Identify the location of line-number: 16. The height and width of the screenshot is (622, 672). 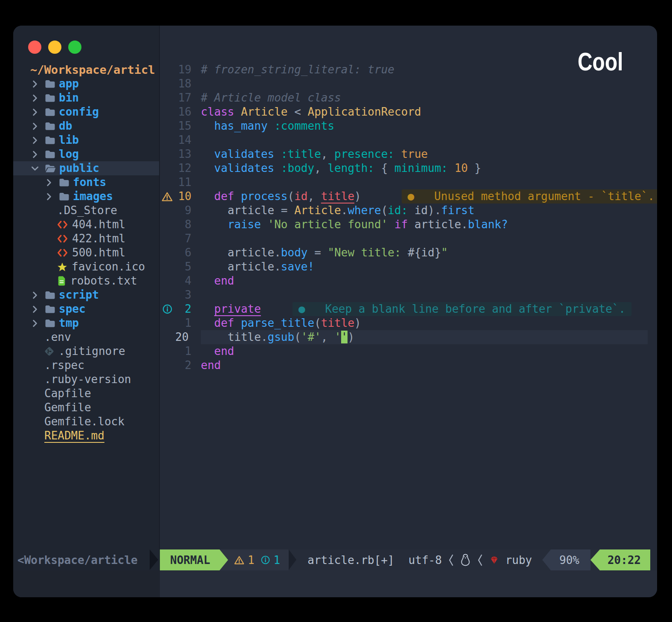
(185, 112).